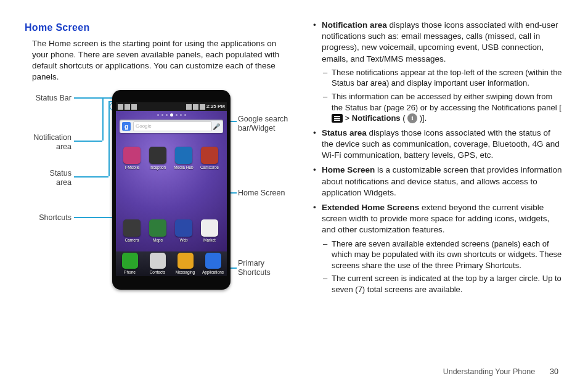  Describe the element at coordinates (443, 107) in the screenshot. I see `sub-bullet: This information can be accessed by eith…` at that location.